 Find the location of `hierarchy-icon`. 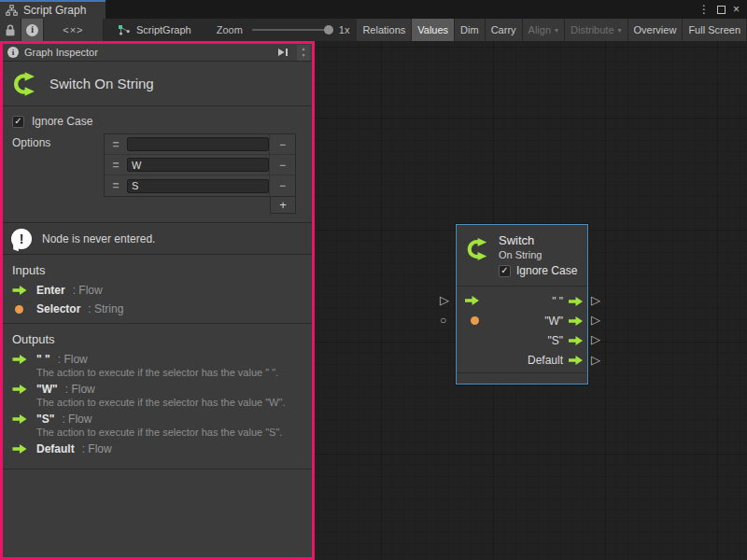

hierarchy-icon is located at coordinates (11, 10).